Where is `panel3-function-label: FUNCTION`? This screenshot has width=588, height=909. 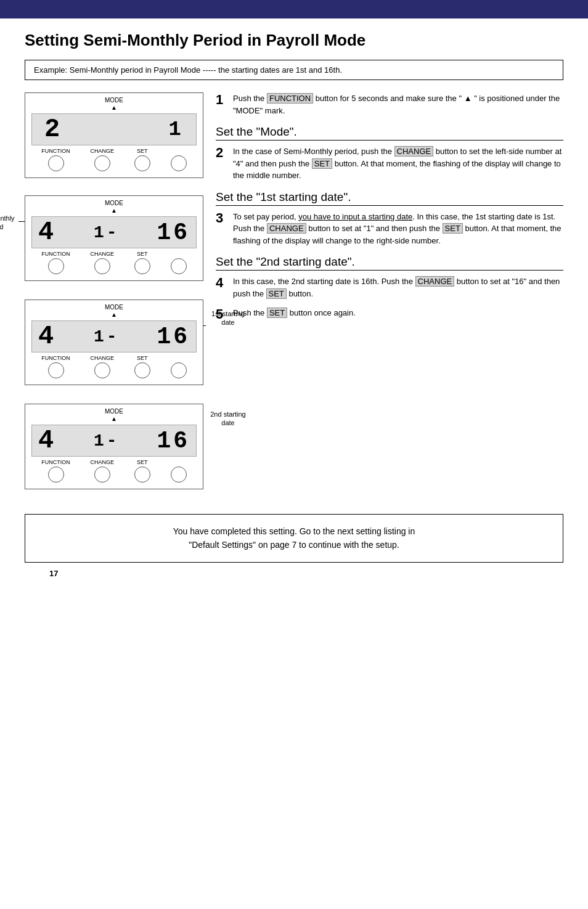 panel3-function-label: FUNCTION is located at coordinates (55, 358).